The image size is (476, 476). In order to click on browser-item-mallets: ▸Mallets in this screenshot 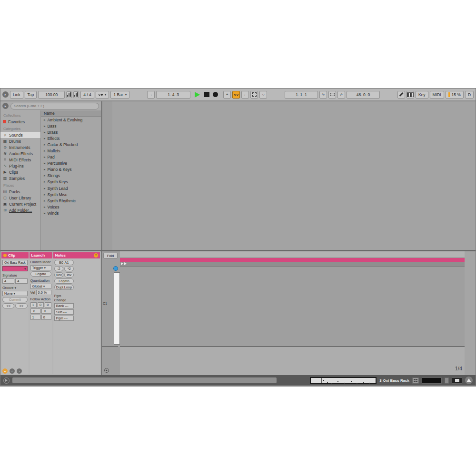, I will do `click(71, 150)`.